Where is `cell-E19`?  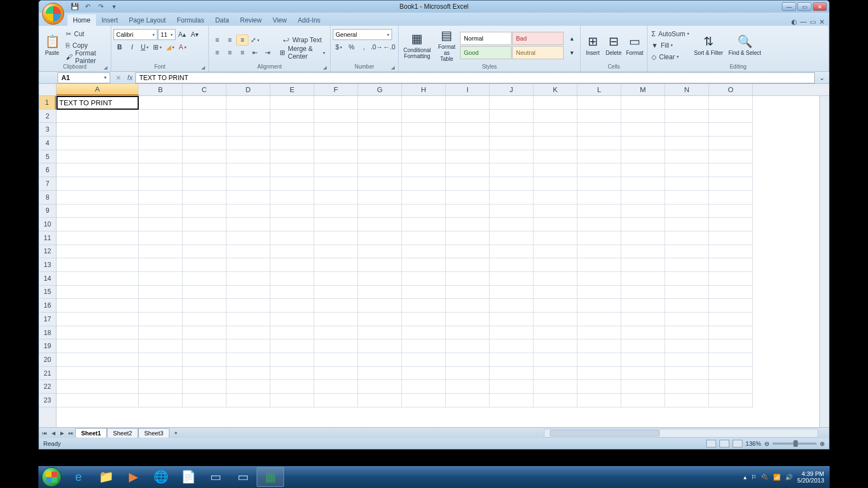
cell-E19 is located at coordinates (292, 347).